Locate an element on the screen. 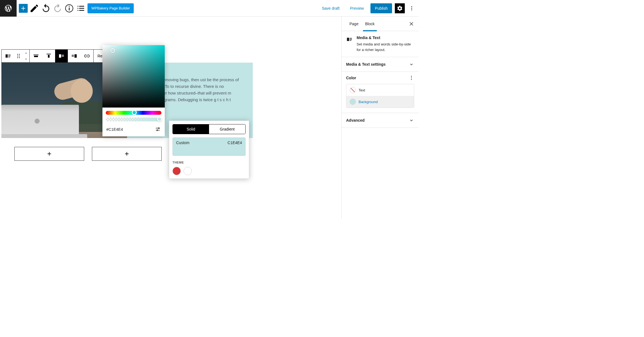 The height and width of the screenshot is (337, 644). media-right-icon is located at coordinates (74, 56).